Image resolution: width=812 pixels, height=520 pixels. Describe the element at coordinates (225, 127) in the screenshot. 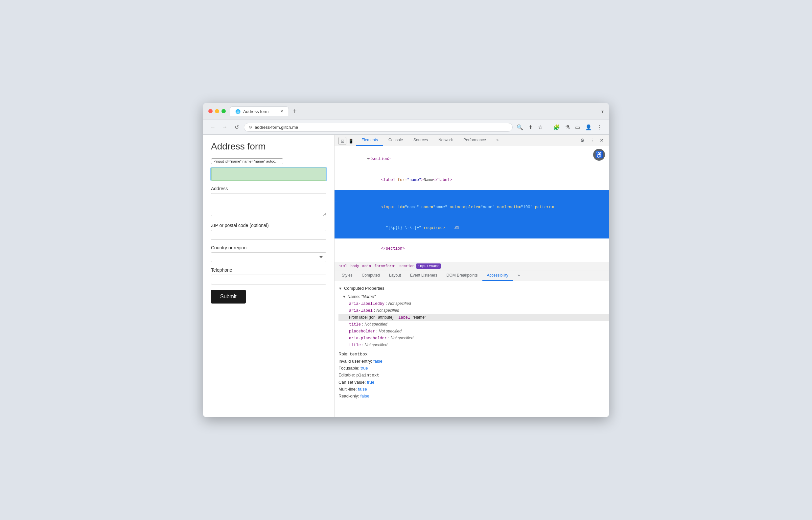

I see `forward-button: →` at that location.